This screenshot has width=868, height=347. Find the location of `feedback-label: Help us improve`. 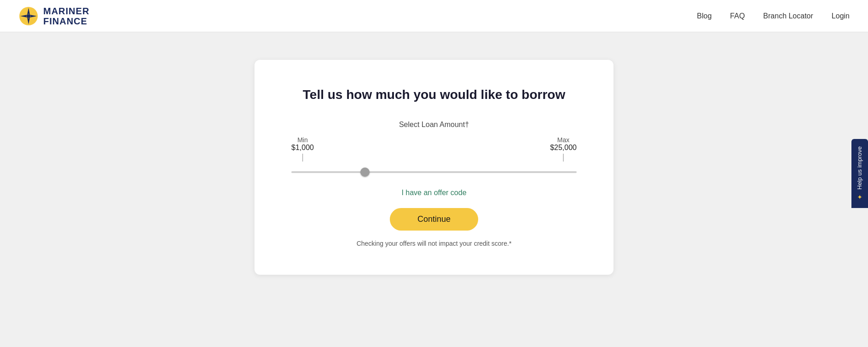

feedback-label: Help us improve is located at coordinates (860, 168).